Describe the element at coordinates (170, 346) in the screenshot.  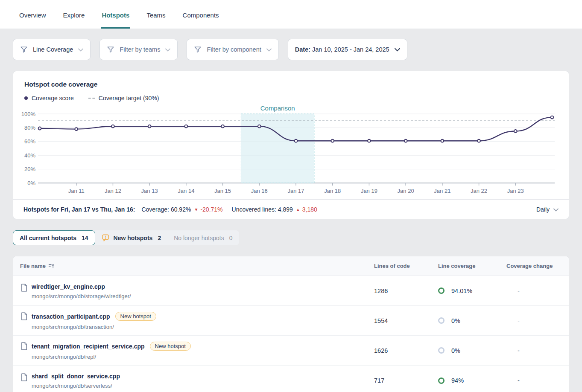
I see `new-hotspot-badge: New hotspot` at that location.